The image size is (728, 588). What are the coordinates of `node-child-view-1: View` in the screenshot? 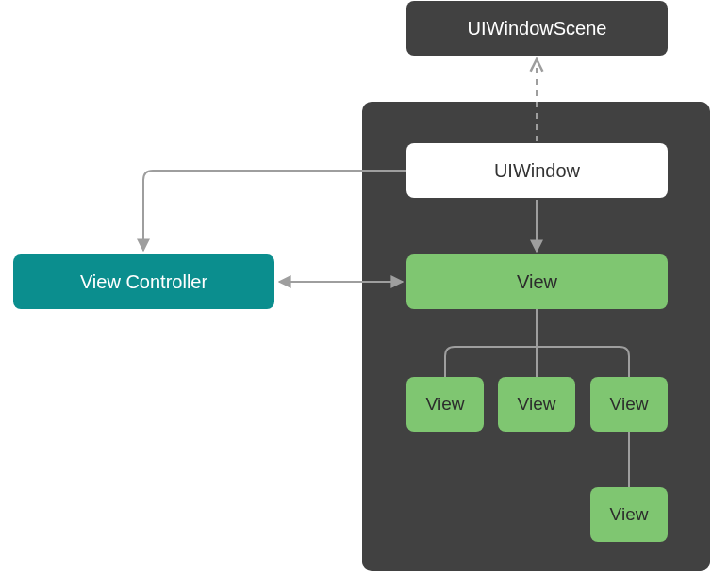 It's located at (445, 404).